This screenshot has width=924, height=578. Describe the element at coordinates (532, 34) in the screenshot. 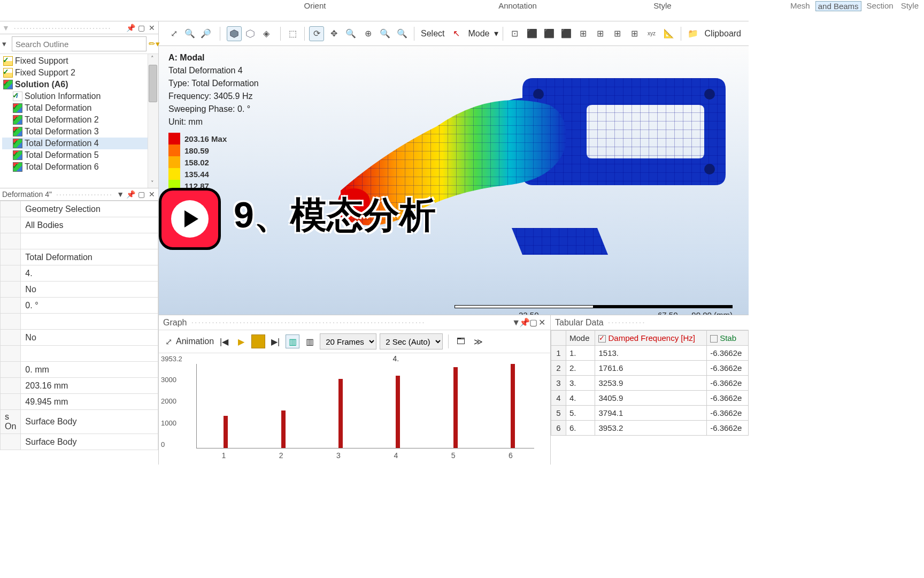

I see `edge-icon: ⬛` at that location.